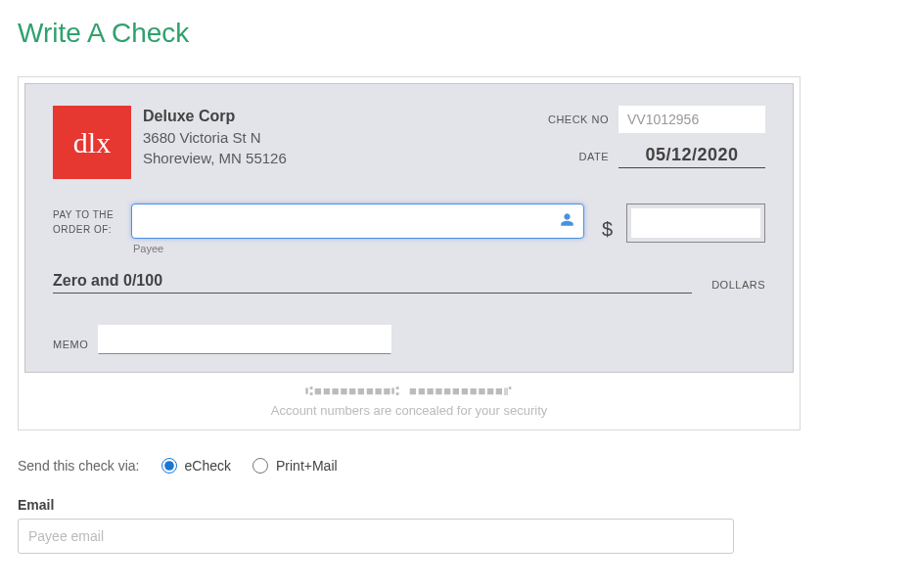 The width and height of the screenshot is (916, 588). I want to click on radio-echeck, so click(169, 466).